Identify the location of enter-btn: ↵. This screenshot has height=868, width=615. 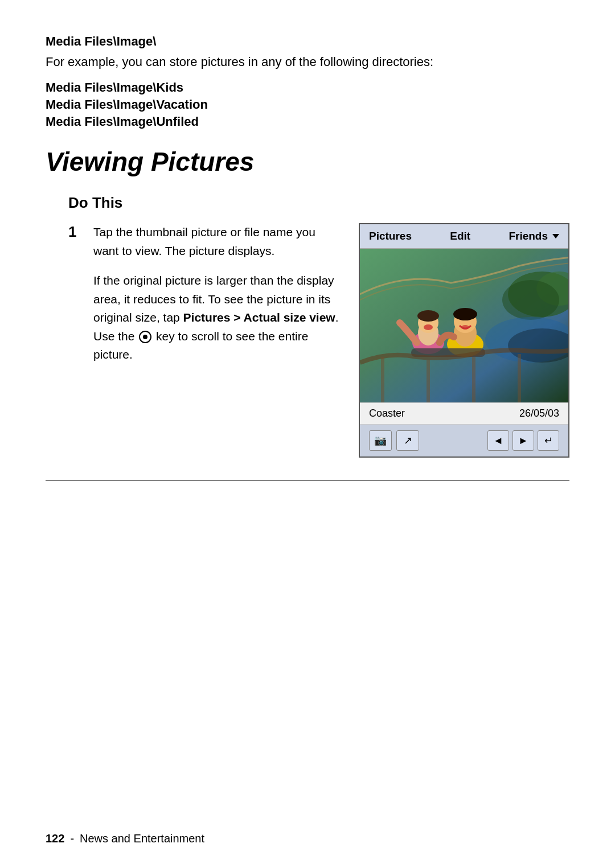
(548, 441).